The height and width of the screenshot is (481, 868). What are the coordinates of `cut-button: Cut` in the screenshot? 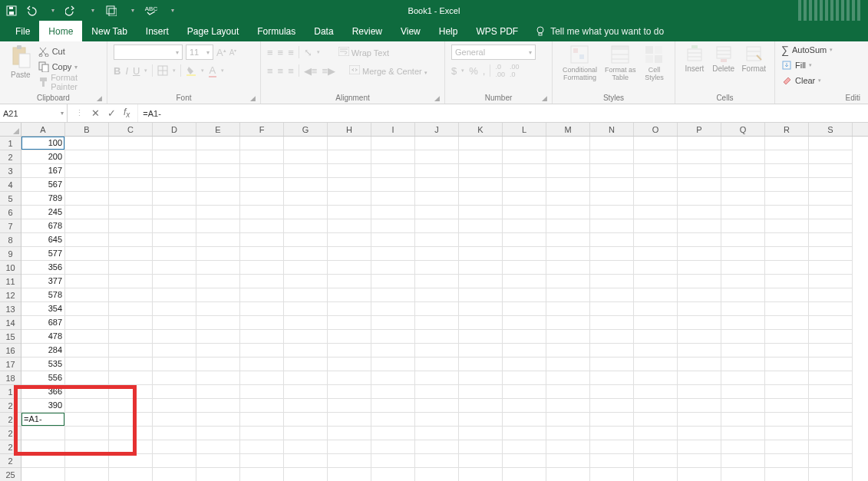 It's located at (69, 51).